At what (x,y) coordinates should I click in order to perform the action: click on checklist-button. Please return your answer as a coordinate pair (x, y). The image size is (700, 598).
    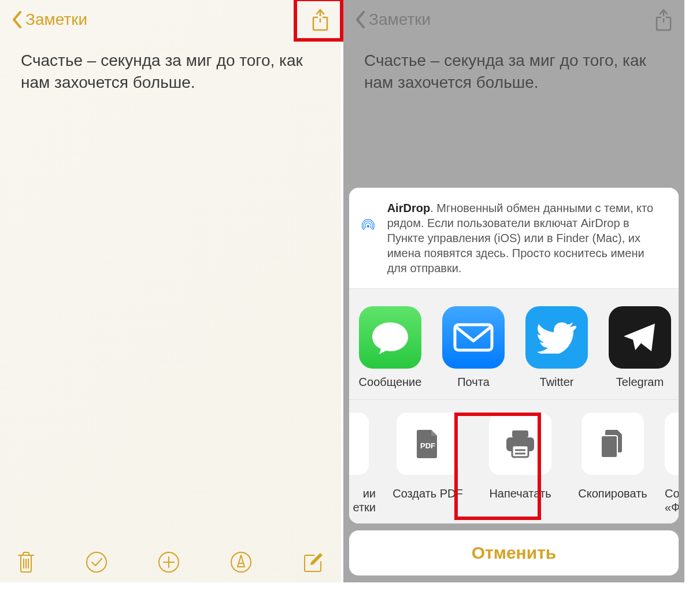
    Looking at the image, I should click on (97, 562).